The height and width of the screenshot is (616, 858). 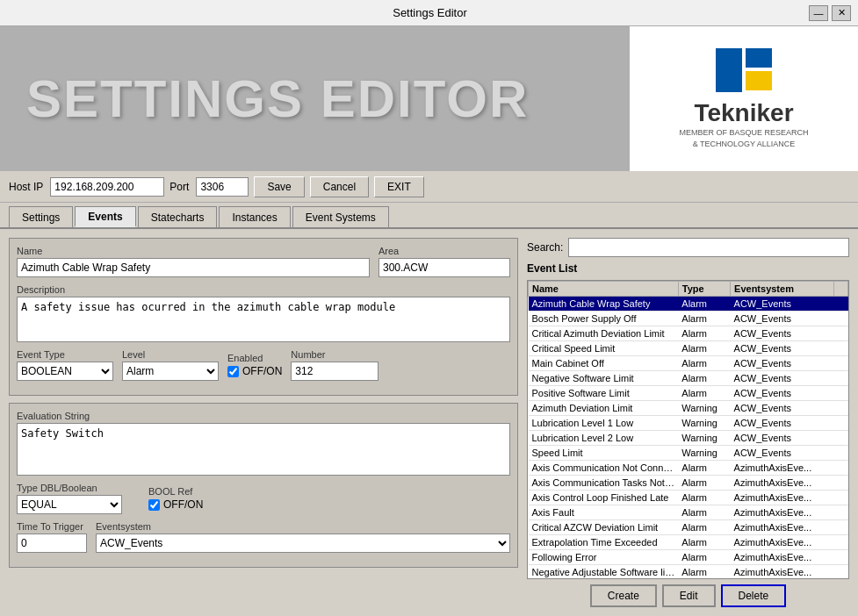 What do you see at coordinates (444, 268) in the screenshot?
I see `area-input` at bounding box center [444, 268].